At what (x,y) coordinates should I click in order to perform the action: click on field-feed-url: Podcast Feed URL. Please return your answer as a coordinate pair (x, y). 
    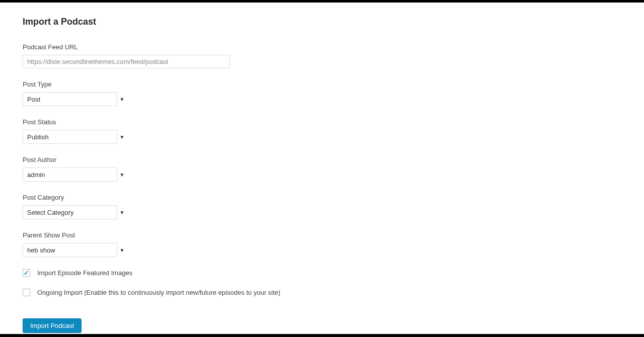
    Looking at the image, I should click on (322, 56).